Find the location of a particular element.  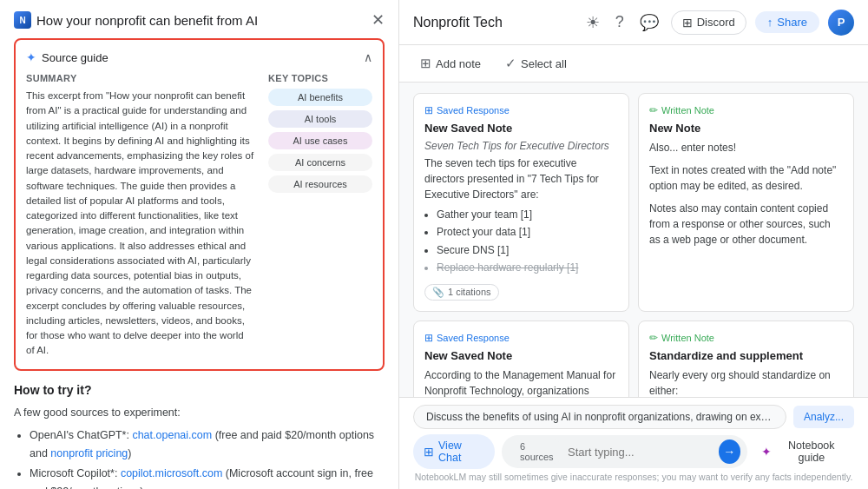

left-panel-title: N How your nonprofit can benefit from AI… is located at coordinates (200, 20).